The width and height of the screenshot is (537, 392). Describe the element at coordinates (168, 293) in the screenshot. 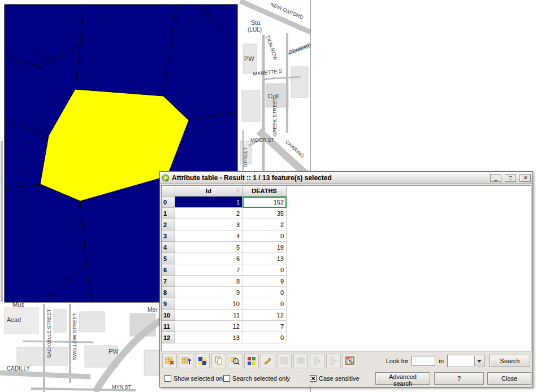

I see `row-header: 8` at that location.